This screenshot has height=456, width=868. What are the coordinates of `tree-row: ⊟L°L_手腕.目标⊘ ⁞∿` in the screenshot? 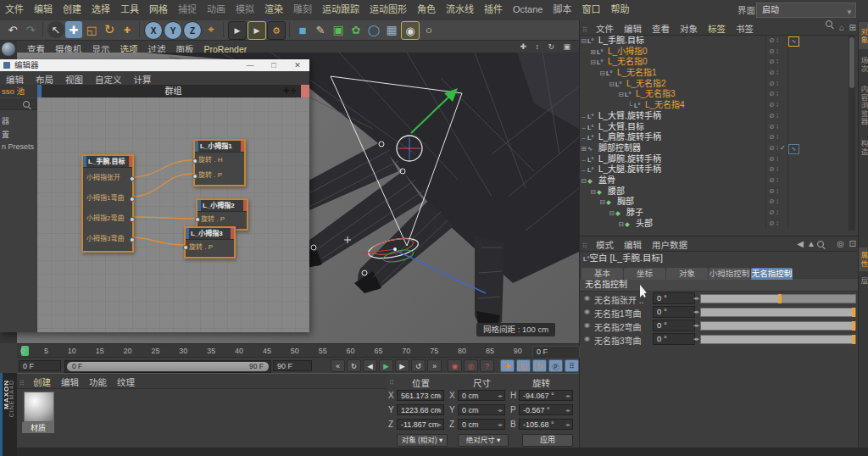 It's located at (719, 41).